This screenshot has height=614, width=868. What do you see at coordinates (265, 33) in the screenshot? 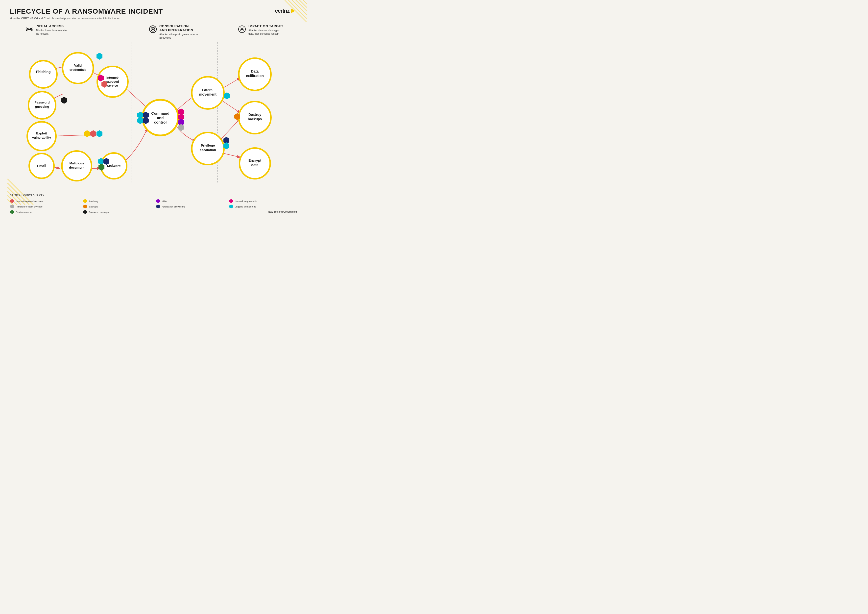
I see `phase-impact: IMPACT ON TARGET Attacker steals and enc…` at bounding box center [265, 33].